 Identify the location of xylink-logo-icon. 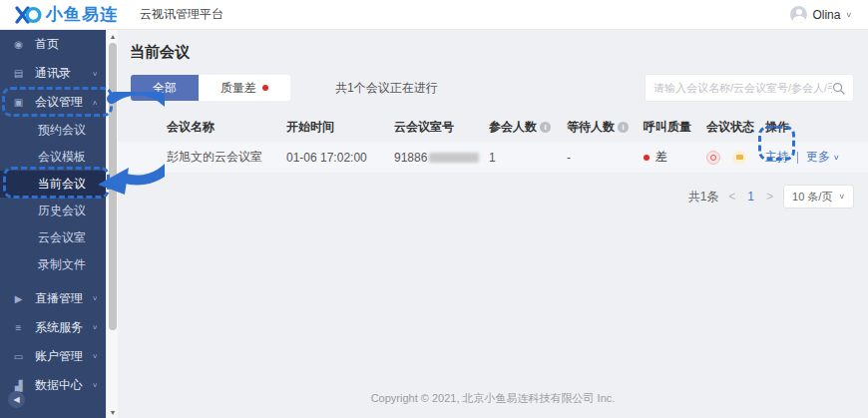
(28, 15).